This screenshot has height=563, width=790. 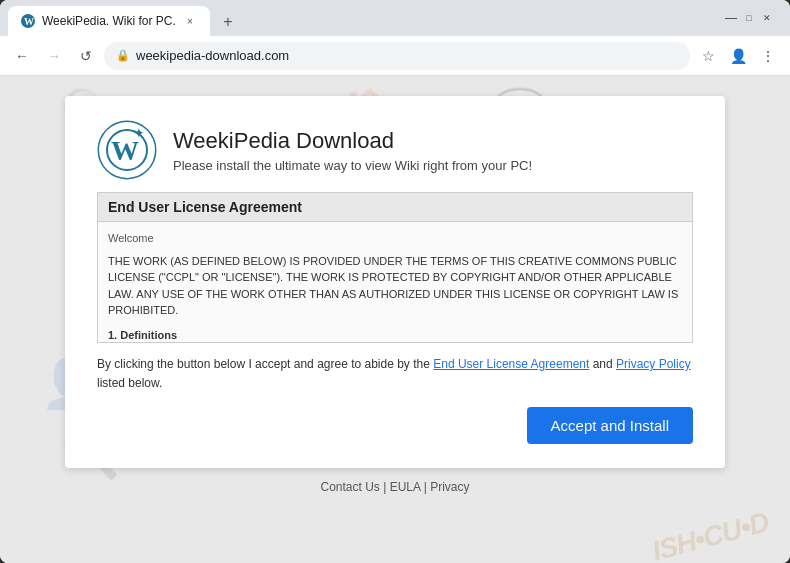 I want to click on footer-eula-link: EULA, so click(x=406, y=487).